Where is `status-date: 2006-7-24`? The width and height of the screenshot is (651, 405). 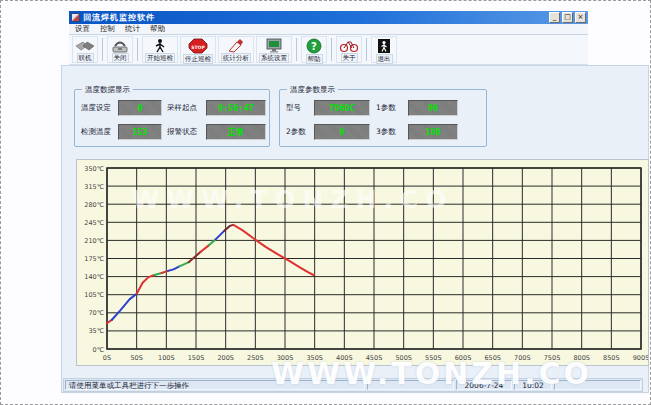
status-date: 2006-7-24 is located at coordinates (484, 385).